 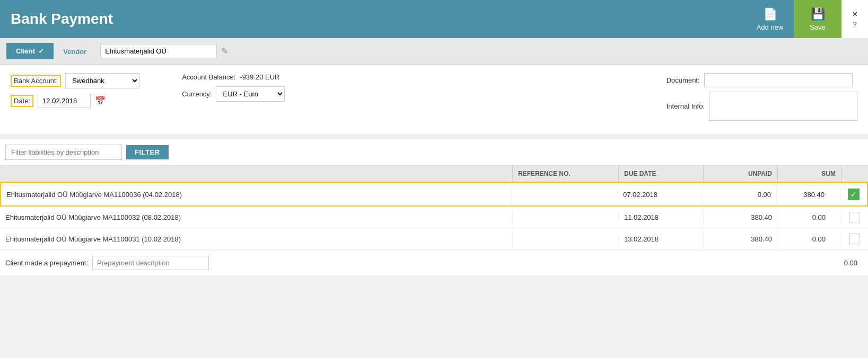 What do you see at coordinates (64, 101) in the screenshot?
I see `date-input` at bounding box center [64, 101].